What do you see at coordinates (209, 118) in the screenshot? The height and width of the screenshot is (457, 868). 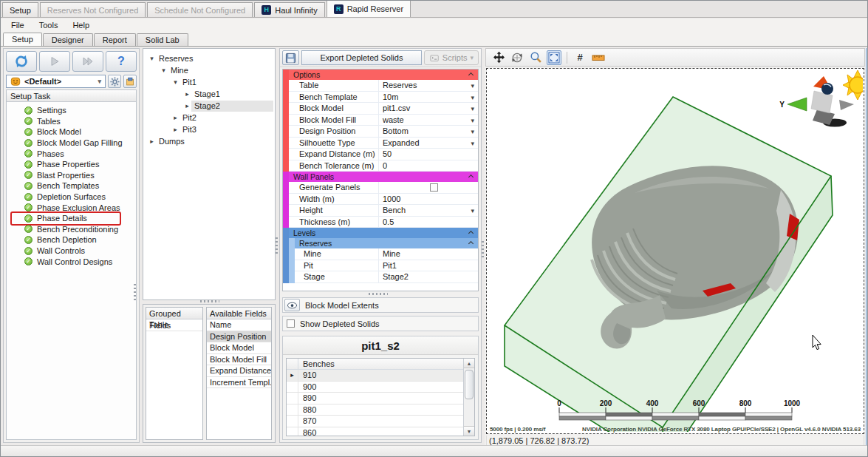 I see `tree-item-pit2: ▸Pit2` at bounding box center [209, 118].